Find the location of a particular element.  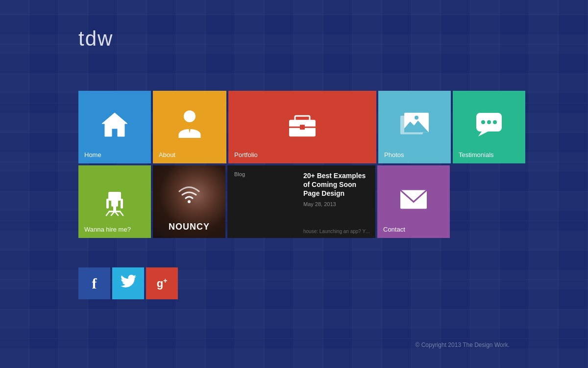

social-twitter is located at coordinates (128, 284).